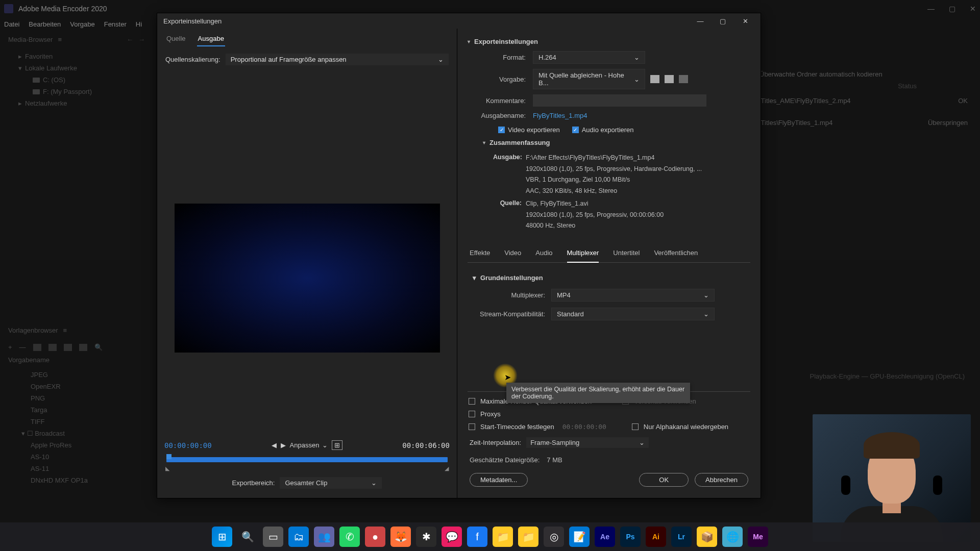  What do you see at coordinates (188, 445) in the screenshot?
I see `timecode-start: 00:00:00:00` at bounding box center [188, 445].